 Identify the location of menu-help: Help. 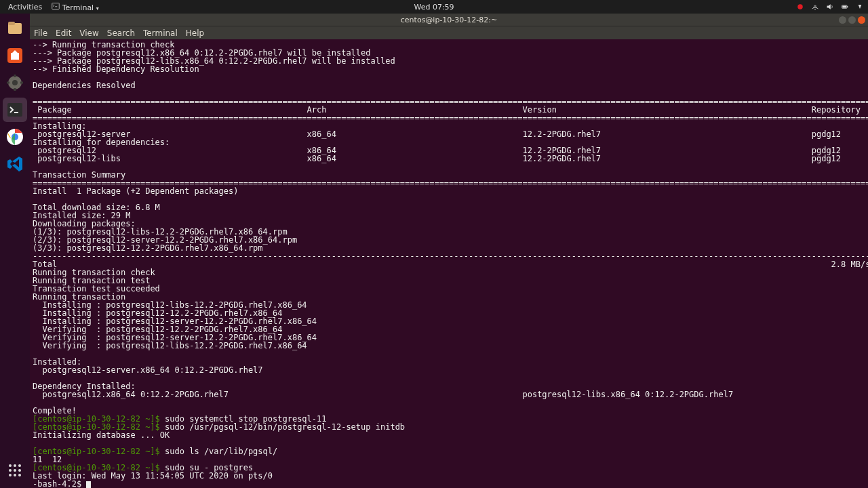
(195, 33).